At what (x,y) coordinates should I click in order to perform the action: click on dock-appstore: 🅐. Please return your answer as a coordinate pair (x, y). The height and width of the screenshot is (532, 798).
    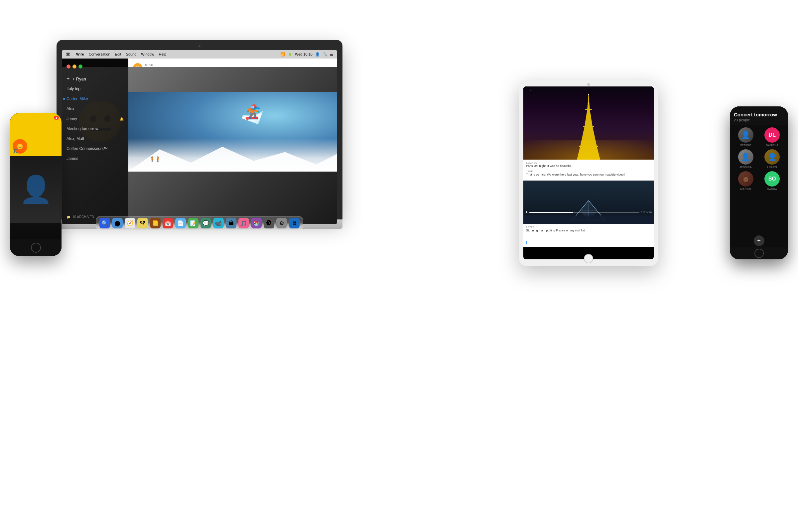
    Looking at the image, I should click on (269, 223).